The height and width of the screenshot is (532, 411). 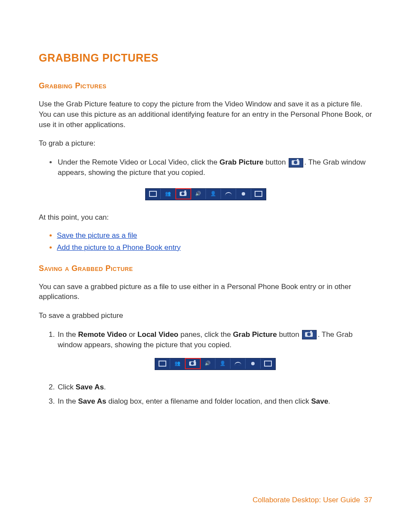 What do you see at coordinates (103, 334) in the screenshot?
I see `bold-remote-video: Remote Video` at bounding box center [103, 334].